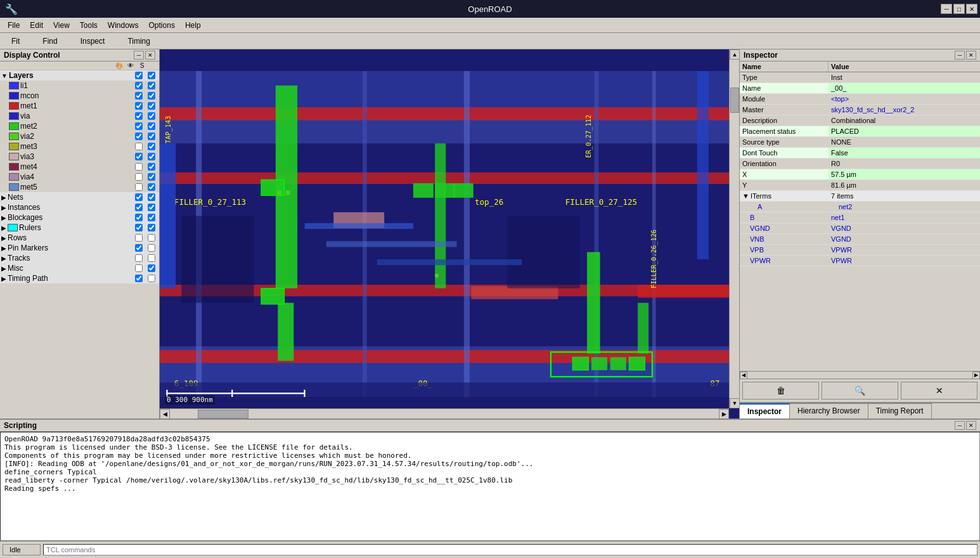  I want to click on rulers-section-header: ▶ Rulers, so click(80, 228).